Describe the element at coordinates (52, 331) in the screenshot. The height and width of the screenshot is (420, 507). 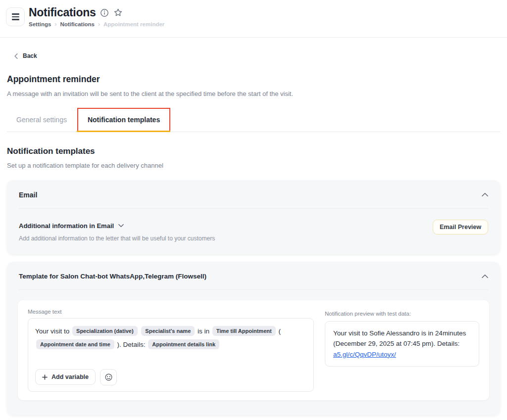
I see `message-text-segment: Your visit to` at that location.